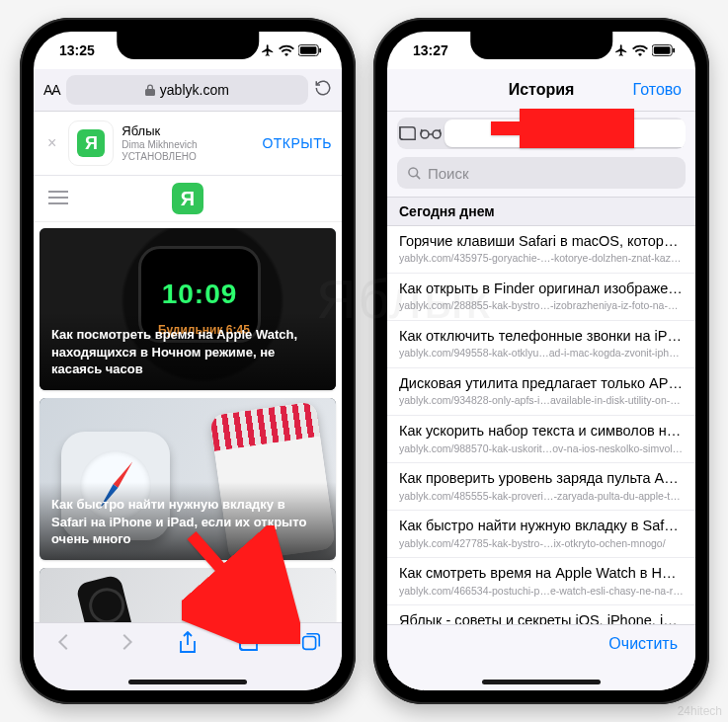 The image size is (728, 722). Describe the element at coordinates (188, 352) in the screenshot. I see `article-title: Как посмотреть время на Apple Watch, нах…` at that location.